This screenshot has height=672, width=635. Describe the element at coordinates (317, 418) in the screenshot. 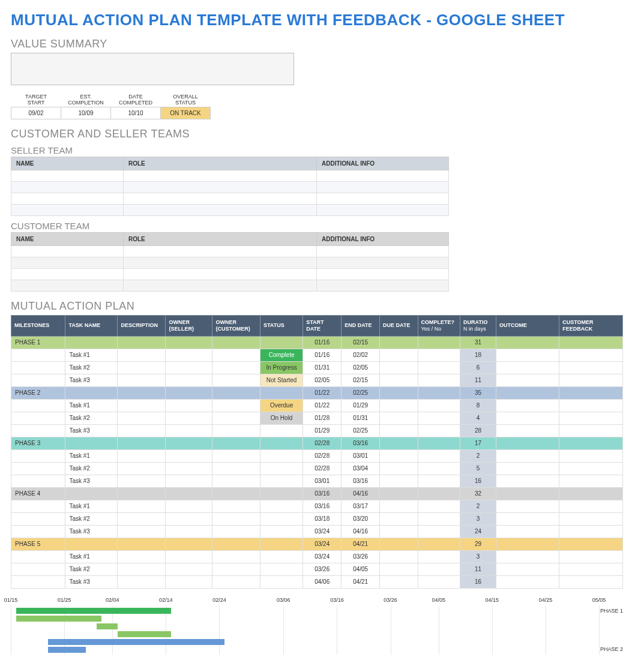

I see `table-row: Task #2On Hold01/2801/314` at that location.